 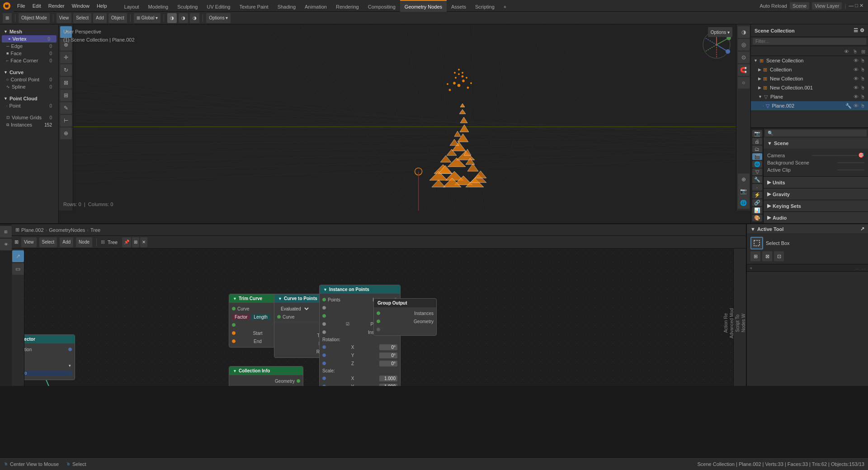 What do you see at coordinates (66, 108) in the screenshot?
I see `annotate-tool-icon: ✎` at bounding box center [66, 108].